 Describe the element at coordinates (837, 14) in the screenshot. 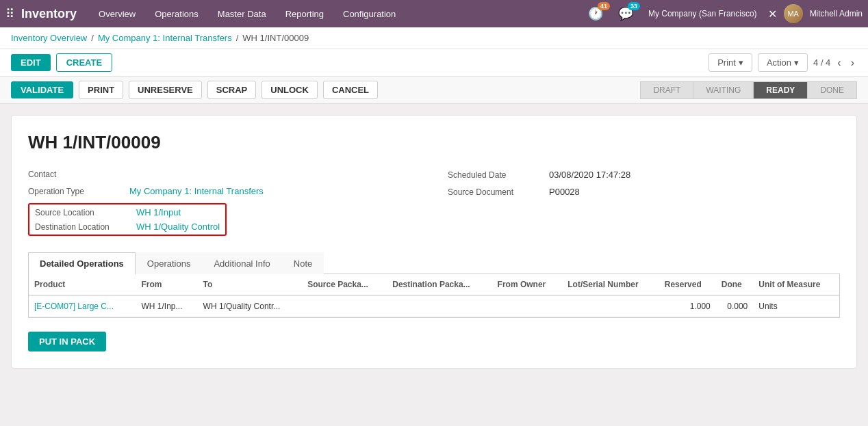

I see `user-name: Mitchell Admin` at that location.